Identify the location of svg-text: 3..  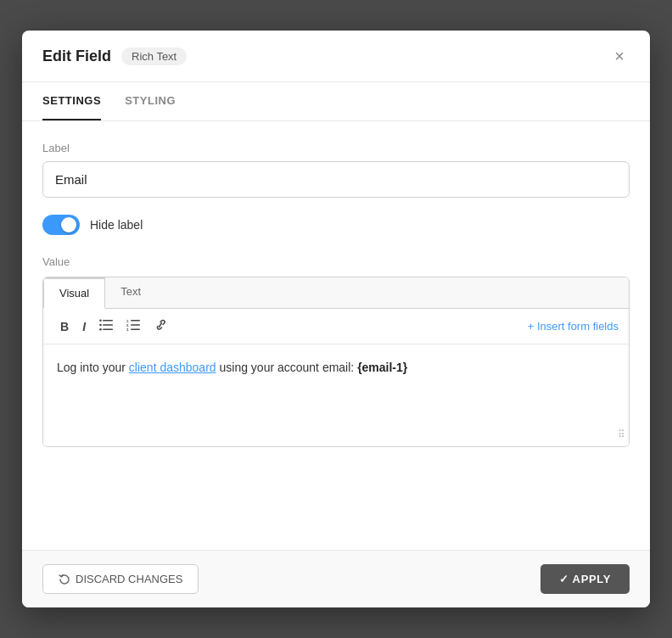
(127, 329).